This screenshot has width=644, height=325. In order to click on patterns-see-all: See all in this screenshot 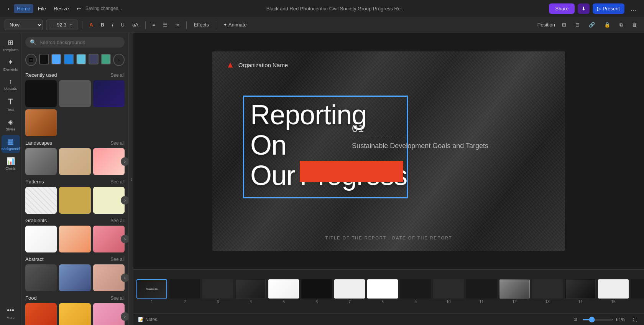, I will do `click(117, 182)`.